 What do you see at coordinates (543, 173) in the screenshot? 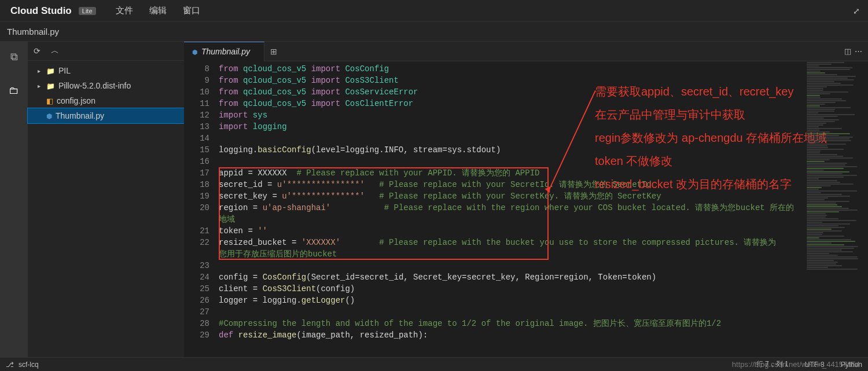
I see `code-line: appid = XXXXXX # Please replace with you…` at bounding box center [543, 173].